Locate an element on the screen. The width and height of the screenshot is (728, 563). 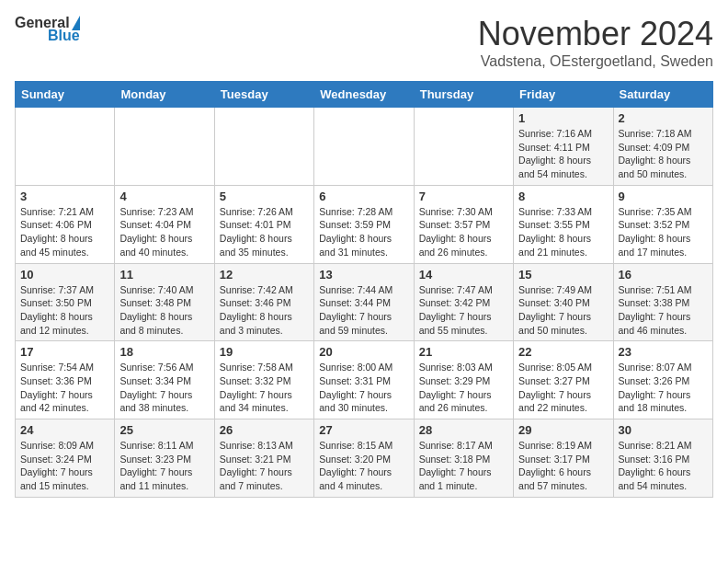
calendar-title: November 2024 is located at coordinates (596, 34).